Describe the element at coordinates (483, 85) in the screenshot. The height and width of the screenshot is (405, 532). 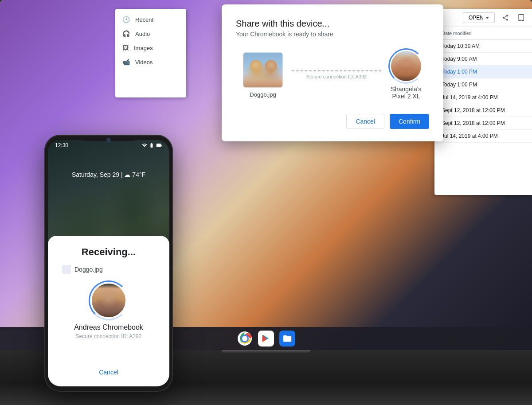
I see `file-row: Today 1:00 PM` at that location.